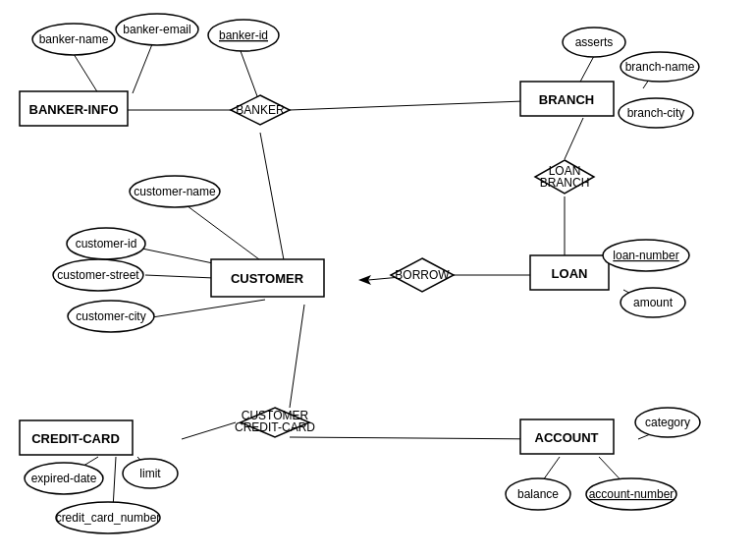 This screenshot has width=756, height=558. What do you see at coordinates (108, 518) in the screenshot?
I see `attr-credit-card-number-label: credit_card_number` at bounding box center [108, 518].